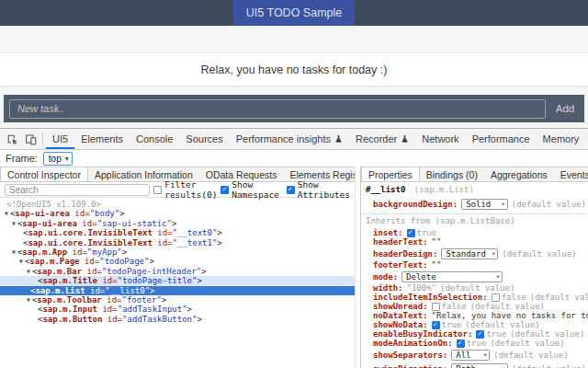 The image size is (588, 368). I want to click on property-row: showUnread false (default value), so click(476, 306).